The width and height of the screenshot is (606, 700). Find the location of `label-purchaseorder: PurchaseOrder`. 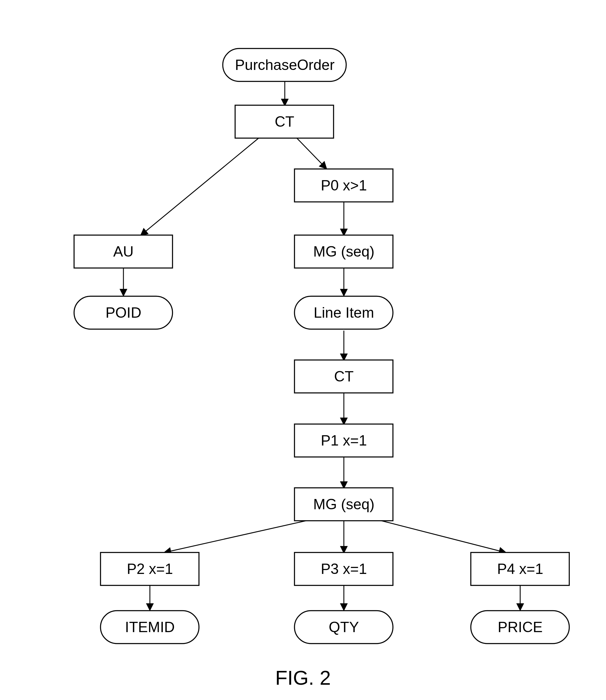

label-purchaseorder: PurchaseOrder is located at coordinates (285, 65).